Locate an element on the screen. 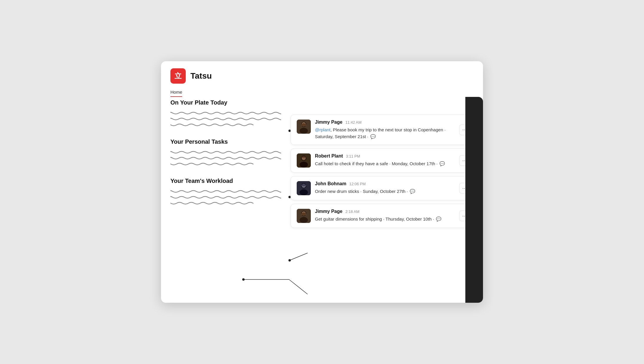 This screenshot has height=364, width=644. section-team-workload: Your Team's Workload is located at coordinates (226, 191).